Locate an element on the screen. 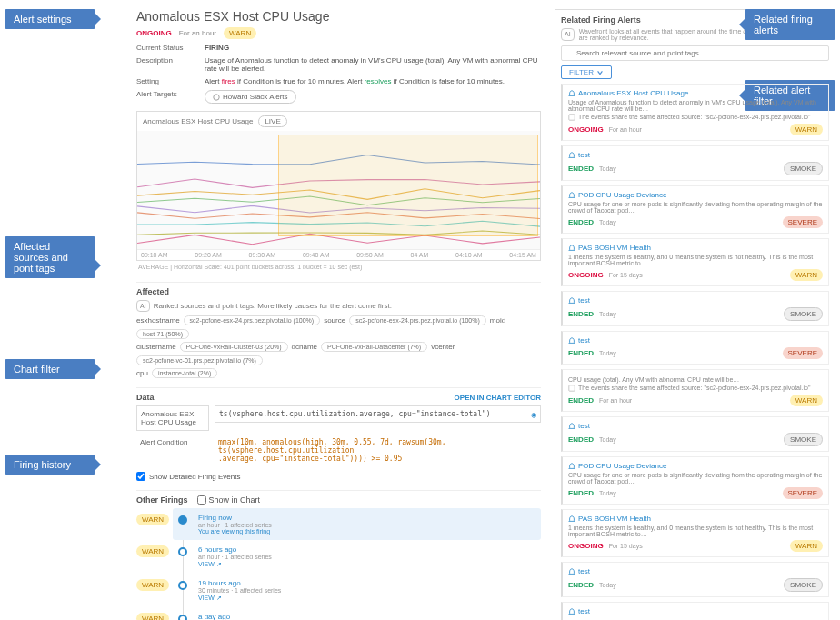 Image resolution: width=840 pixels, height=620 pixels. affected-row: esxhostnamesc2-pcfone-esx-24.prs.pez.piv… is located at coordinates (338, 327).